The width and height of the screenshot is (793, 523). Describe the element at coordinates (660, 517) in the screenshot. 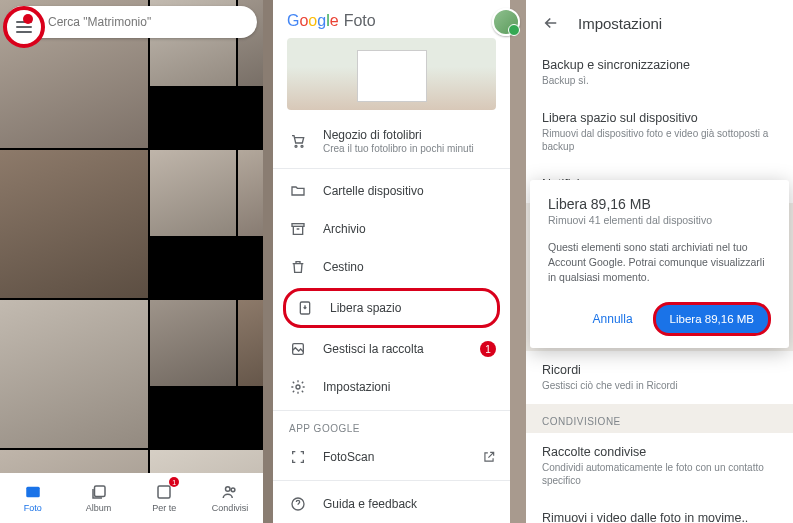

I see `settings-row-title: Rimuovi i video dalle foto in movime..` at that location.